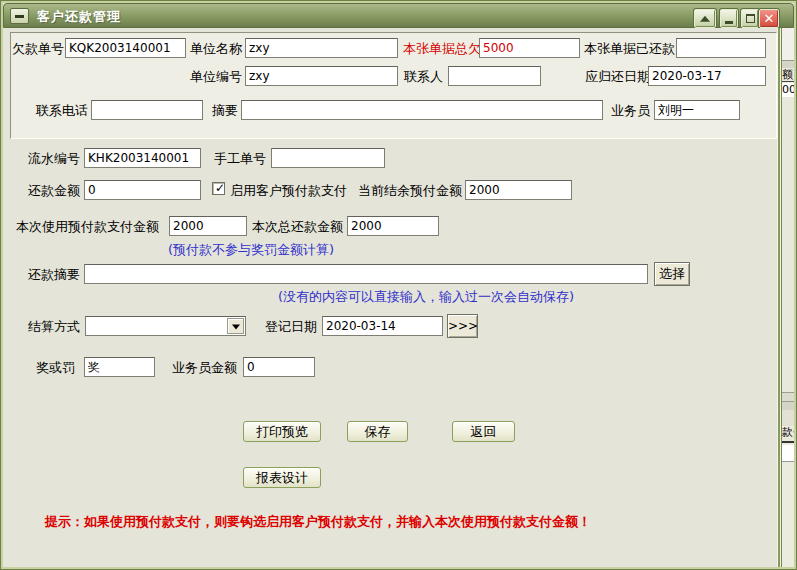 Image resolution: width=797 pixels, height=570 pixels. What do you see at coordinates (62, 111) in the screenshot?
I see `phone-label: 联系电话` at bounding box center [62, 111].